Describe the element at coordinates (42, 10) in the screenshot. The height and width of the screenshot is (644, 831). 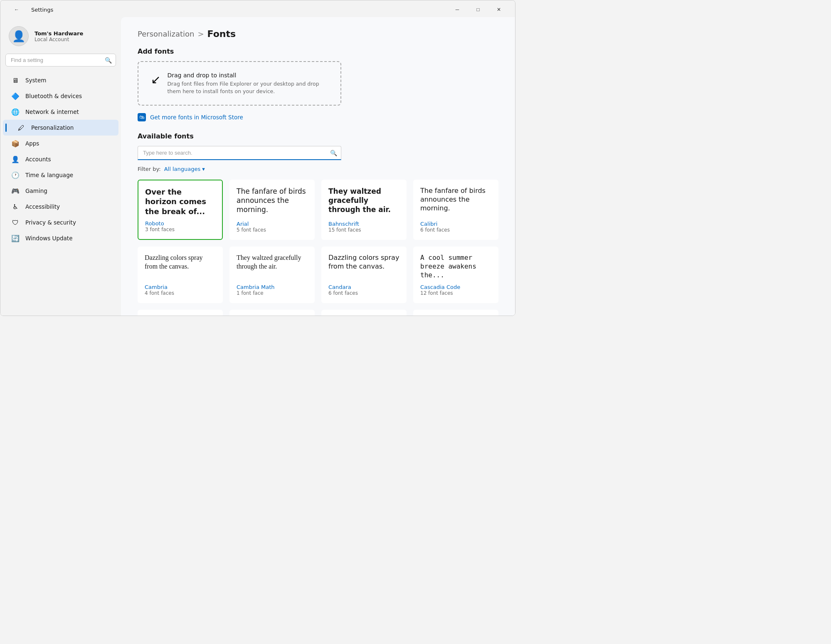
I see `app-title: Settings` at that location.